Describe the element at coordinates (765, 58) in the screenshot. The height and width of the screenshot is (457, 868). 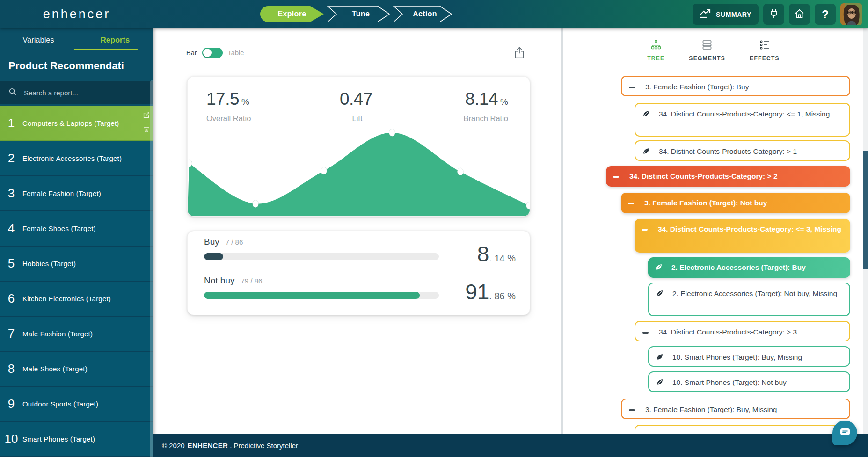
I see `tab-effects-label: EFFECTS` at that location.